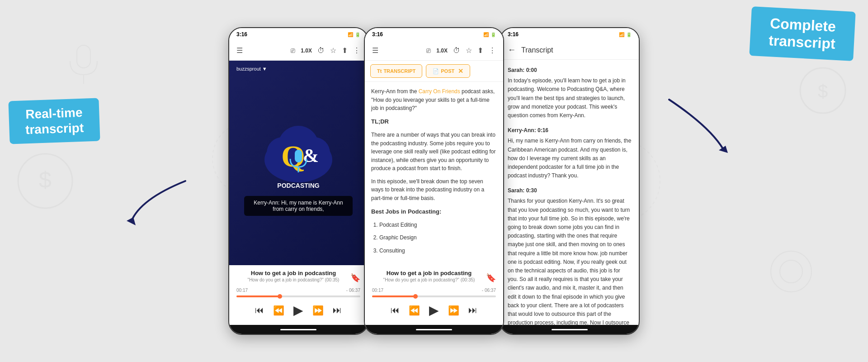  I want to click on status-icons-1: 📶 🔋, so click(354, 34).